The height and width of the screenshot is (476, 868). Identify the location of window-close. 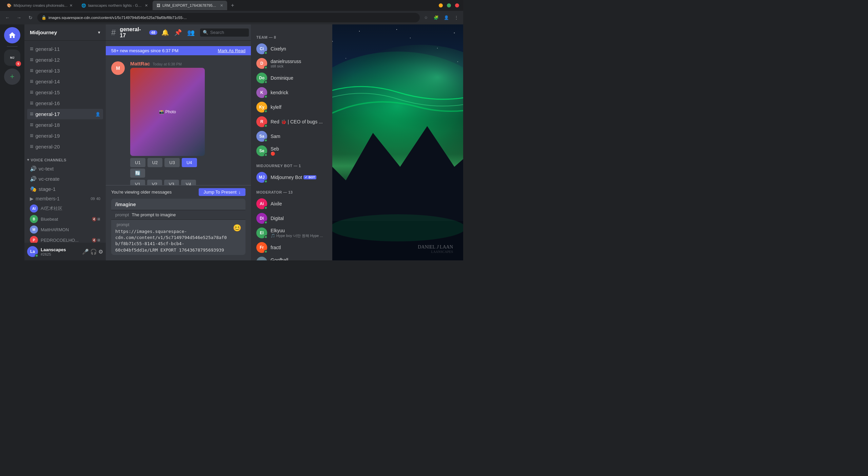
(457, 5).